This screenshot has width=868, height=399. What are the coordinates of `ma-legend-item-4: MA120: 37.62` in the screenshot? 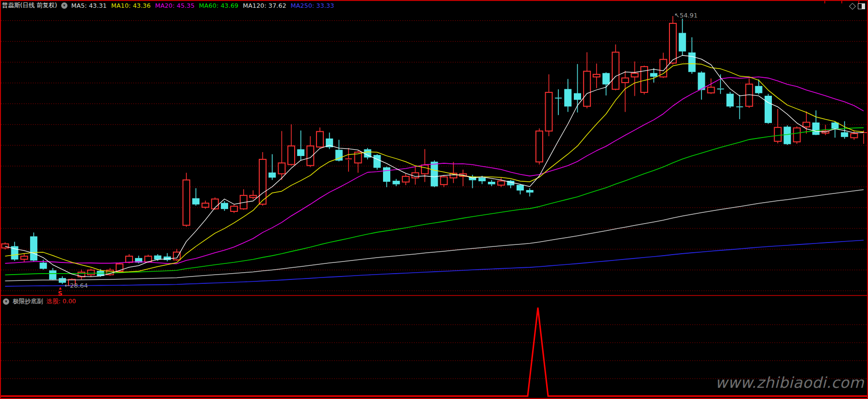 It's located at (265, 6).